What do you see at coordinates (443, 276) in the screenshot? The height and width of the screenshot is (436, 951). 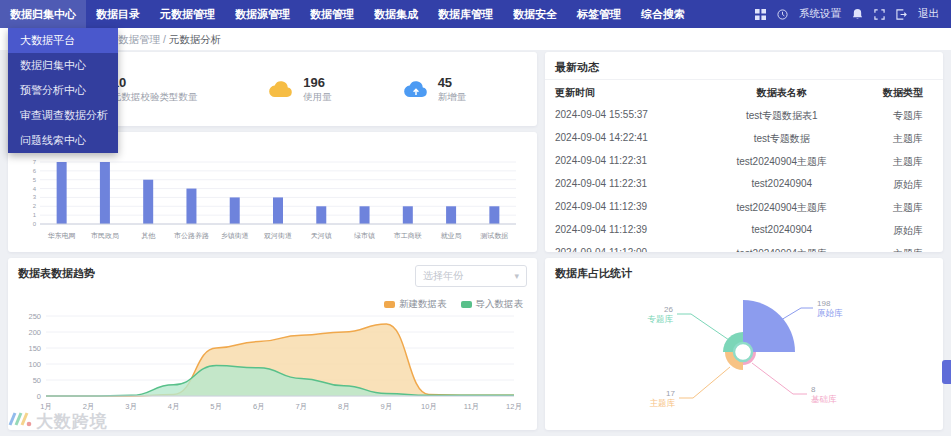 I see `year-select-placeholder: 选择年份` at bounding box center [443, 276].